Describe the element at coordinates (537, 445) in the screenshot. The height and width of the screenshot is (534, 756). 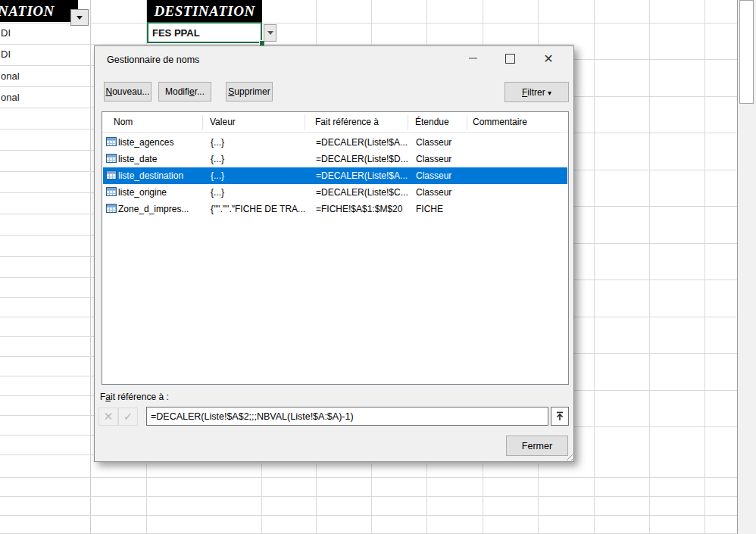
I see `close-dialog-button: Fermer` at that location.